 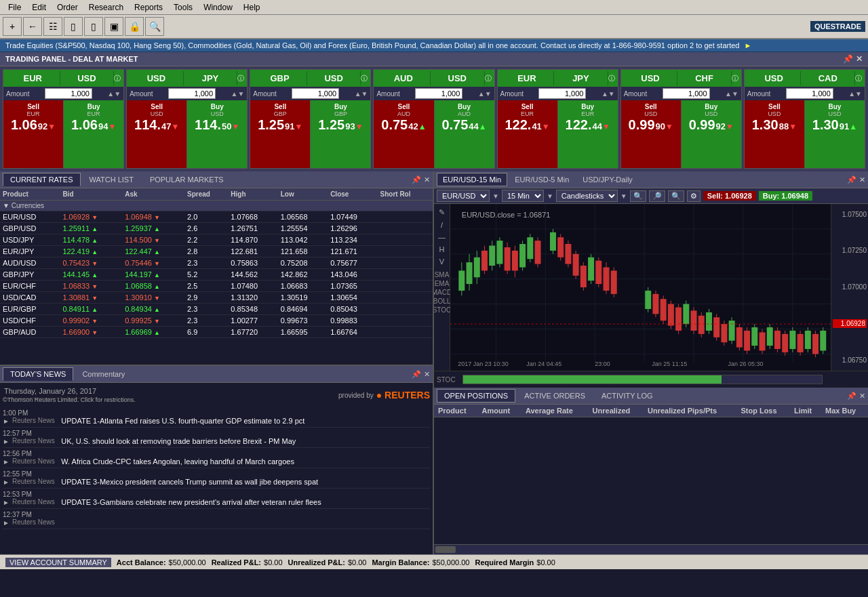 I want to click on positions-pin-icon: 📌, so click(x=852, y=396).